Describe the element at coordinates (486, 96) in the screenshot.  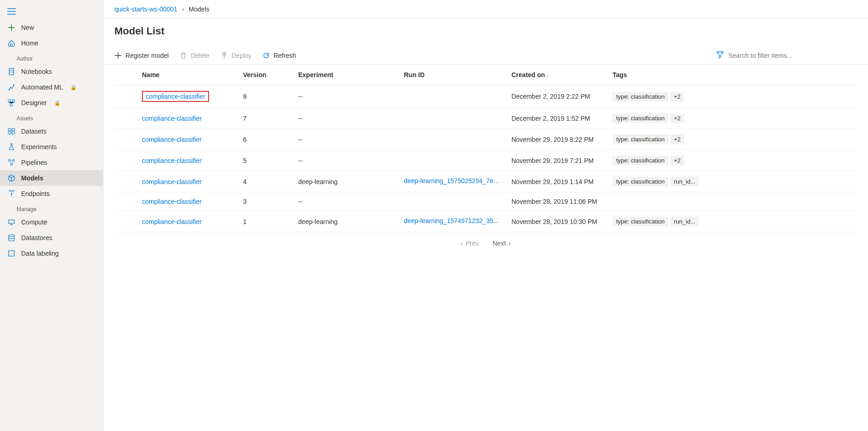
I see `table-row: compliance-classifier8--December 2, 2019…` at that location.